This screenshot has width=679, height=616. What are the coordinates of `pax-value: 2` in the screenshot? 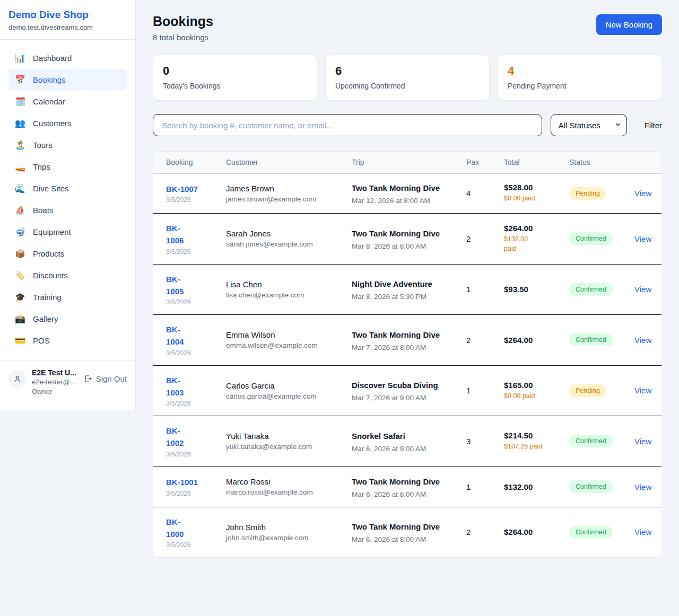 It's located at (478, 239).